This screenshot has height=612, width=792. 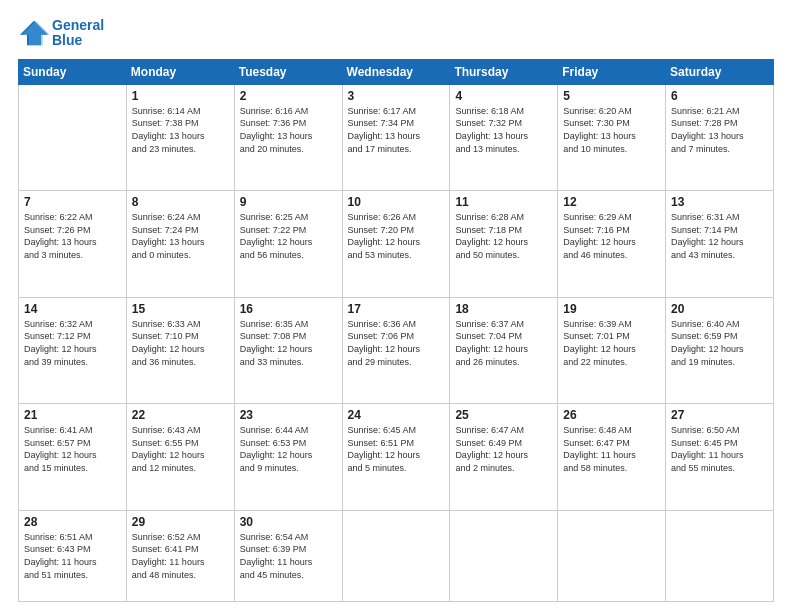 What do you see at coordinates (180, 449) in the screenshot?
I see `cell-info: Sunrise: 6:43 AMSunset: 6:55 PMDaylight:…` at bounding box center [180, 449].